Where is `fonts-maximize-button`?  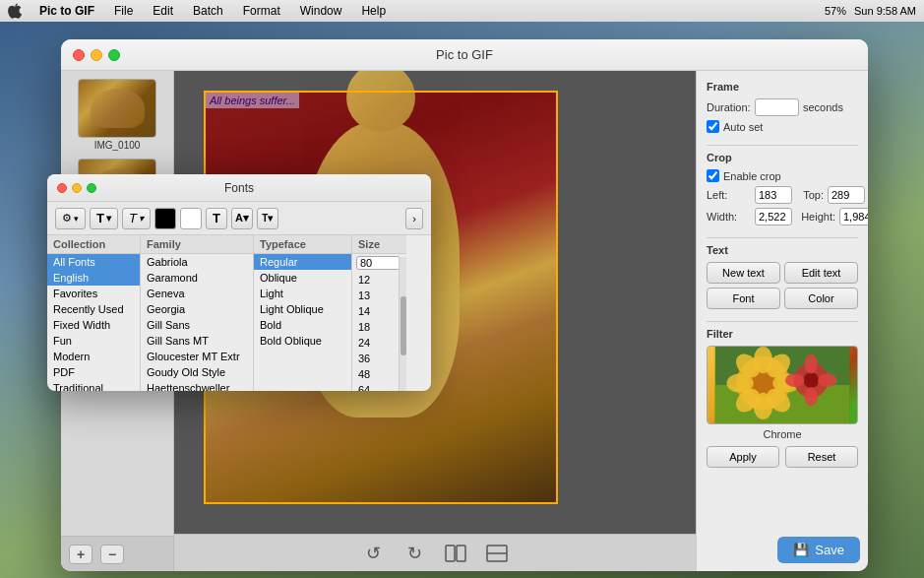
fonts-maximize-button is located at coordinates (92, 188).